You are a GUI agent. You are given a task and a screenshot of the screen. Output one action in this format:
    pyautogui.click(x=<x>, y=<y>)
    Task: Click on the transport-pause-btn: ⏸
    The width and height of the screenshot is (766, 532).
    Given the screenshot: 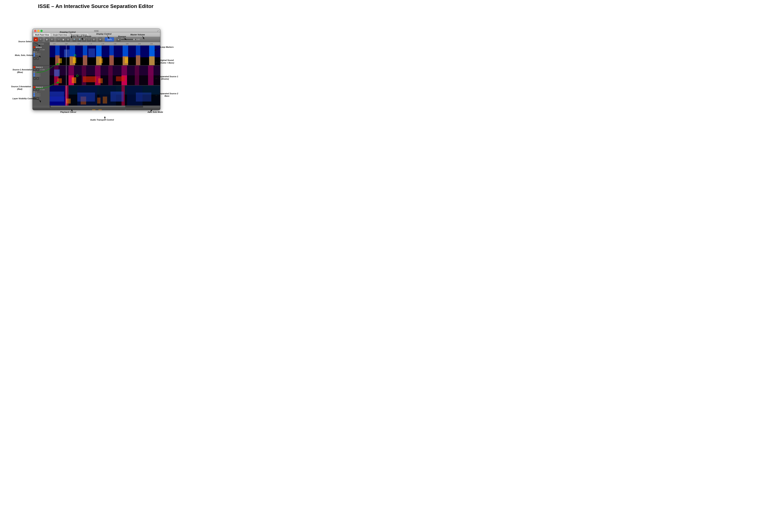 What is the action you would take?
    pyautogui.click(x=81, y=110)
    